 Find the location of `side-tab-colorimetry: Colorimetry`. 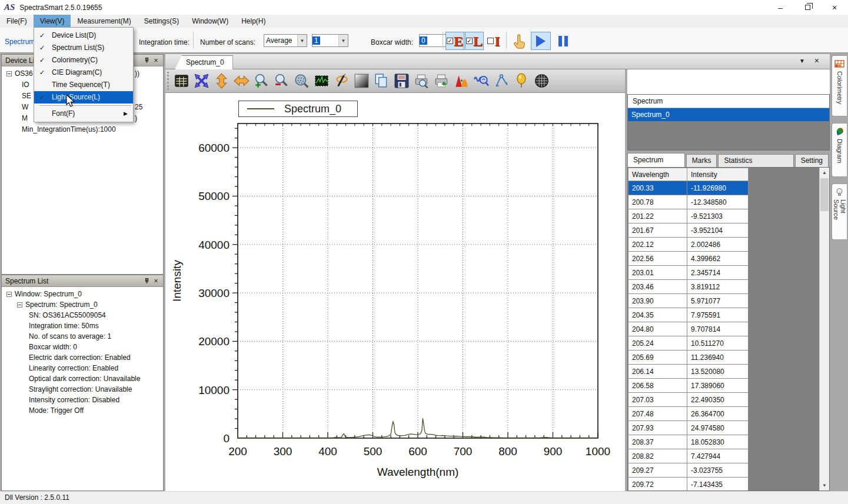

side-tab-colorimetry: Colorimetry is located at coordinates (839, 86).